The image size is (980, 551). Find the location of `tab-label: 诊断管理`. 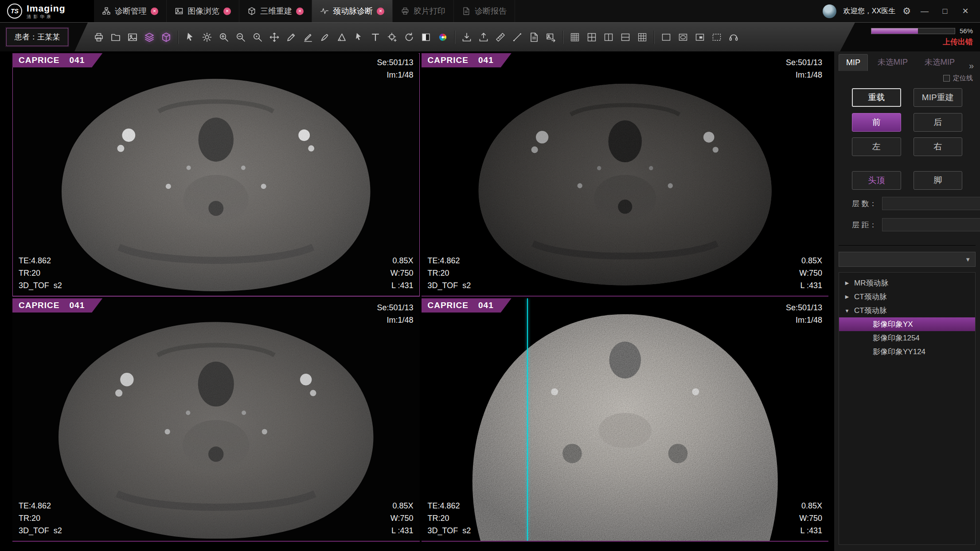

tab-label: 诊断管理 is located at coordinates (131, 11).